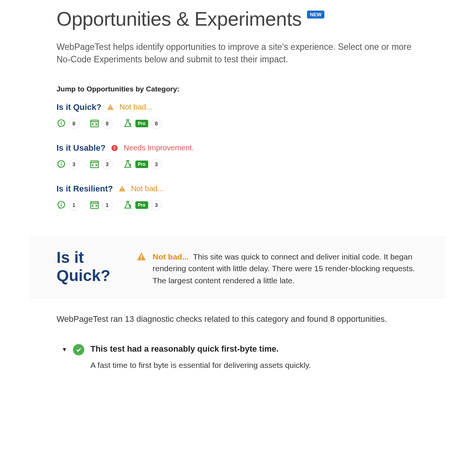 Image resolution: width=476 pixels, height=454 pixels. What do you see at coordinates (284, 269) in the screenshot?
I see `section-desc-text: This site was quick to connect and deliv…` at bounding box center [284, 269].